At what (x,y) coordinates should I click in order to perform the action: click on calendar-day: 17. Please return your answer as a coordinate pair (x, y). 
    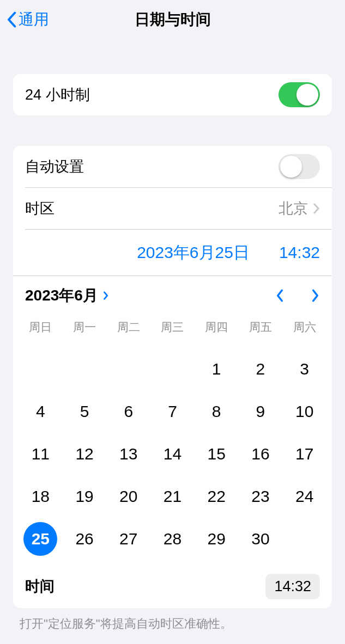
    Looking at the image, I should click on (304, 454).